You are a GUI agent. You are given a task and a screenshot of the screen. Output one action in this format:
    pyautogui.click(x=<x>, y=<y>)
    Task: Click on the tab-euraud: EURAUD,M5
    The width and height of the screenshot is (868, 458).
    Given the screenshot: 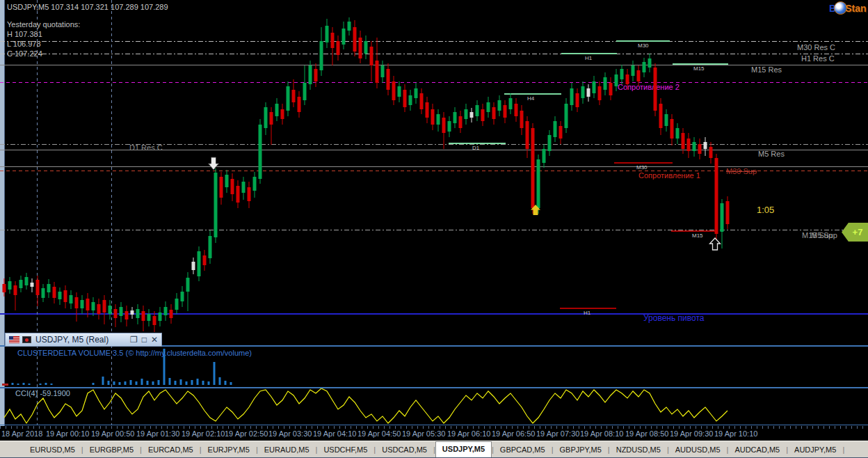 What is the action you would take?
    pyautogui.click(x=287, y=450)
    